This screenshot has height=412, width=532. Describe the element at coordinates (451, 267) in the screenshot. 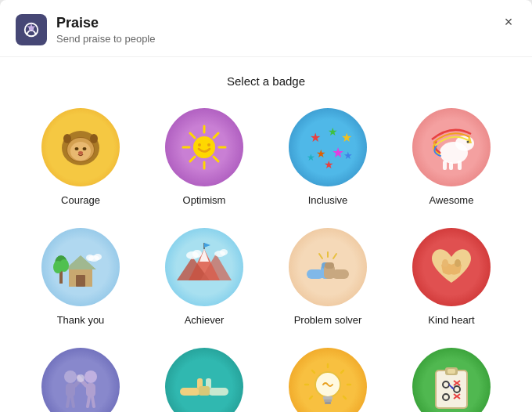

I see `badge-circle-kindheart` at that location.